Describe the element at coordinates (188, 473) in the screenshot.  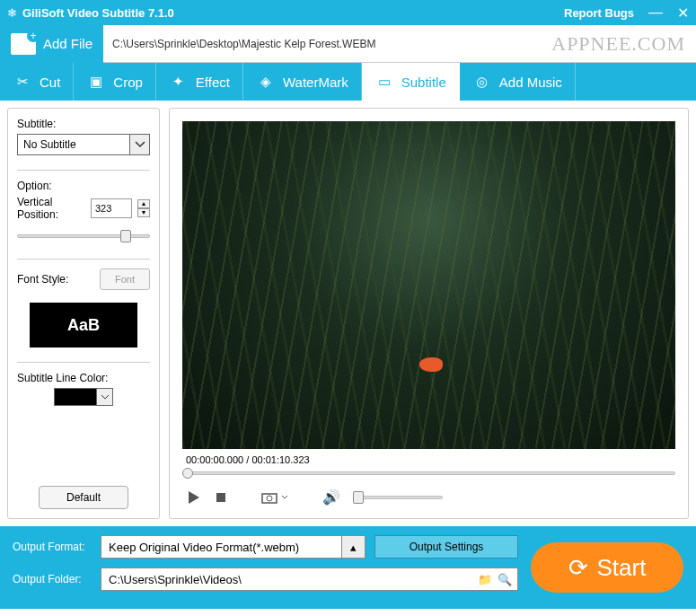
I see `seek-thumb` at that location.